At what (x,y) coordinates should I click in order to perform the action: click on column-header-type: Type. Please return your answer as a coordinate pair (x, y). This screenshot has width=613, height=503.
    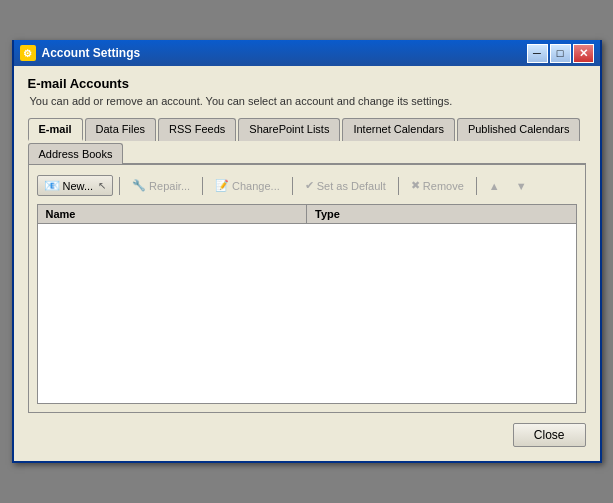
    Looking at the image, I should click on (442, 214).